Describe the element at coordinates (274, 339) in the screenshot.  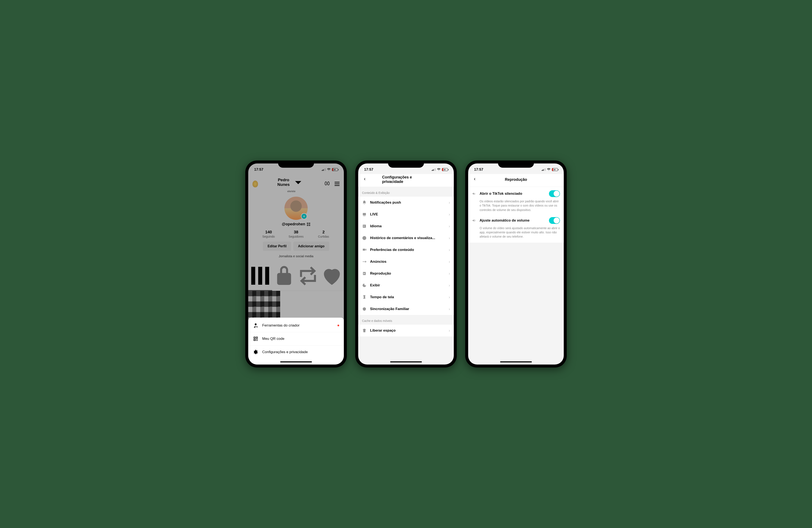
I see `sheet-item-label: Meu QR code` at that location.